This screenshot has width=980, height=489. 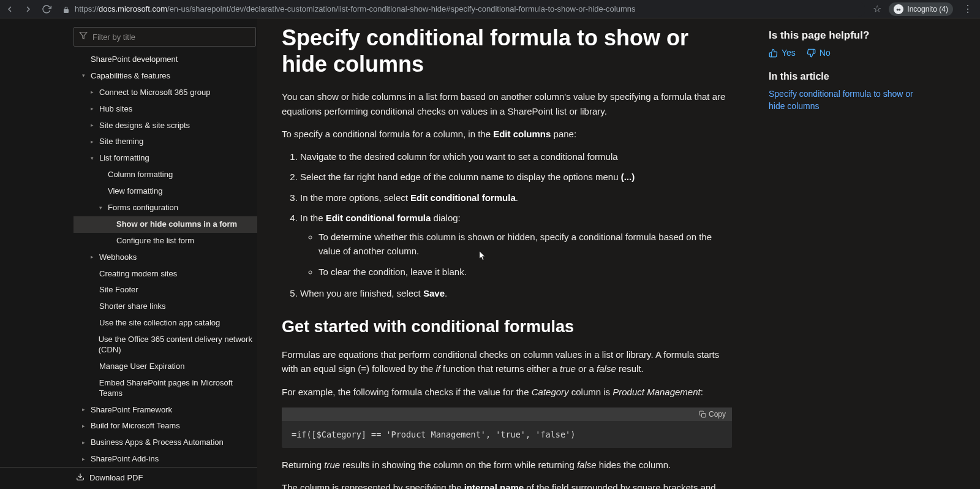 What do you see at coordinates (165, 275) in the screenshot?
I see `nav-item-13: Creating modern sites` at bounding box center [165, 275].